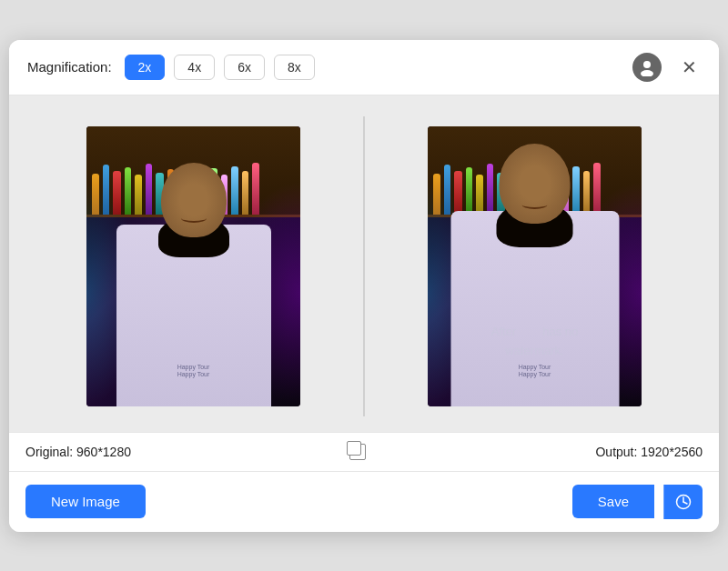 Image resolution: width=728 pixels, height=571 pixels. I want to click on person-shirt-text-right: Happy Tour Happy Tour, so click(535, 371).